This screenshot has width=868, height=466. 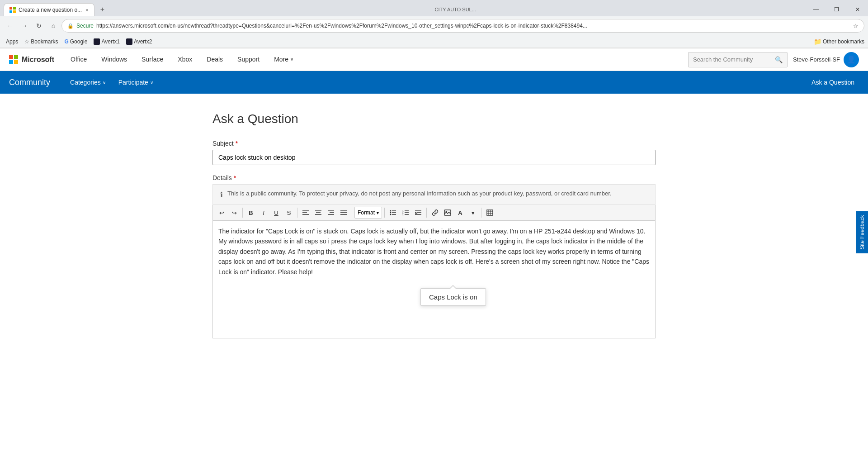 I want to click on participate-label: Participate, so click(x=133, y=82).